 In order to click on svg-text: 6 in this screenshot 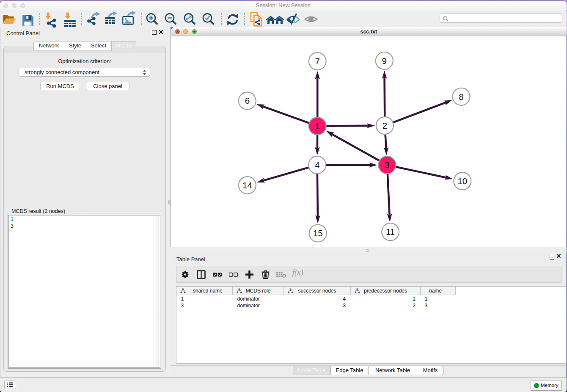, I will do `click(247, 101)`.